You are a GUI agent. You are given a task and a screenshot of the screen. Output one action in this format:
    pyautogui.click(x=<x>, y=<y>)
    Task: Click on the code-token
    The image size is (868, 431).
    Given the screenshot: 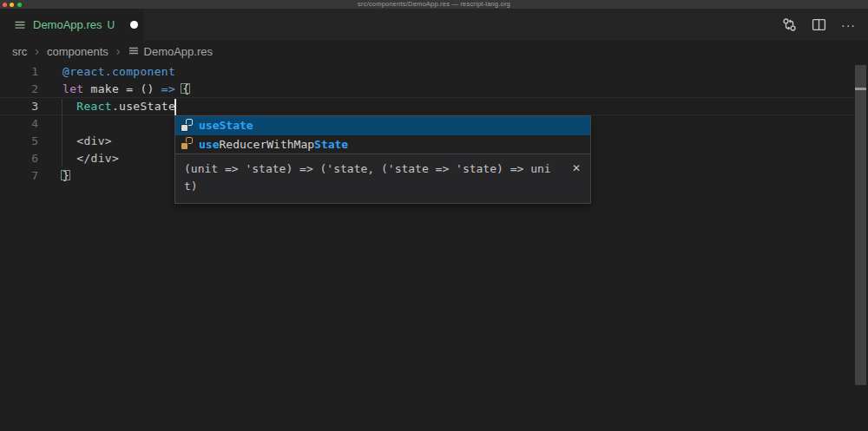 What is the action you would take?
    pyautogui.click(x=69, y=106)
    